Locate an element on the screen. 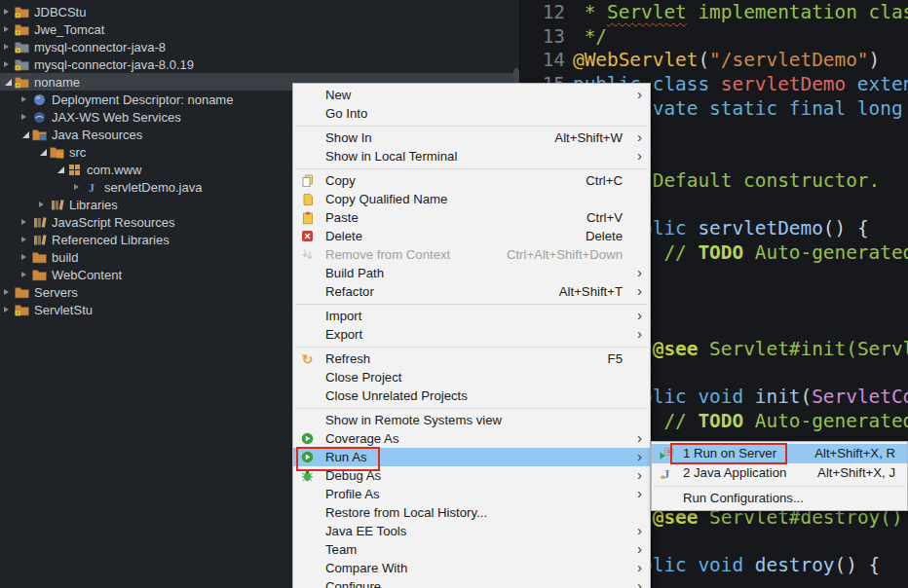 The width and height of the screenshot is (908, 588). menu-item-refresh: ↻RefreshF5 is located at coordinates (472, 358).